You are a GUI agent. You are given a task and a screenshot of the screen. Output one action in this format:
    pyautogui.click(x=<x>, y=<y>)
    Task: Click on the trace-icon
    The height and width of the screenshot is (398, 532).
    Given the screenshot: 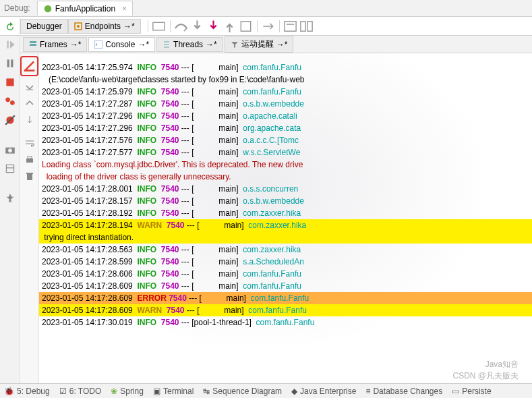 What is the action you would take?
    pyautogui.click(x=307, y=26)
    